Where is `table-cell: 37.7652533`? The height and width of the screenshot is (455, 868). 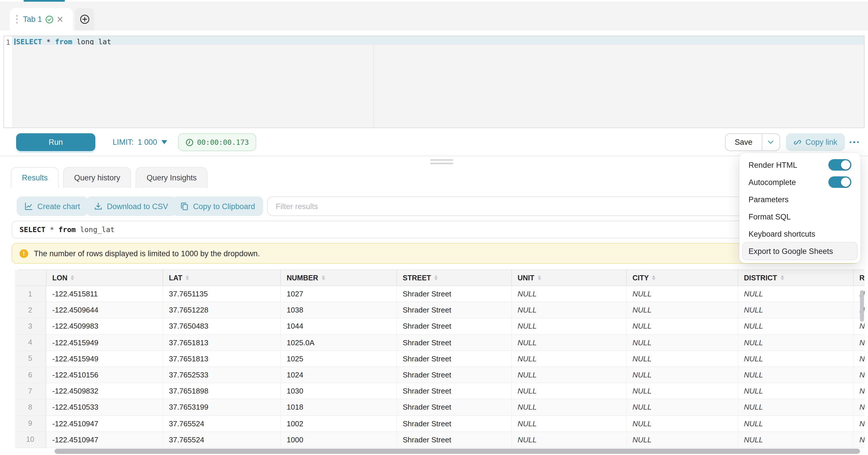
table-cell: 37.7652533 is located at coordinates (221, 375).